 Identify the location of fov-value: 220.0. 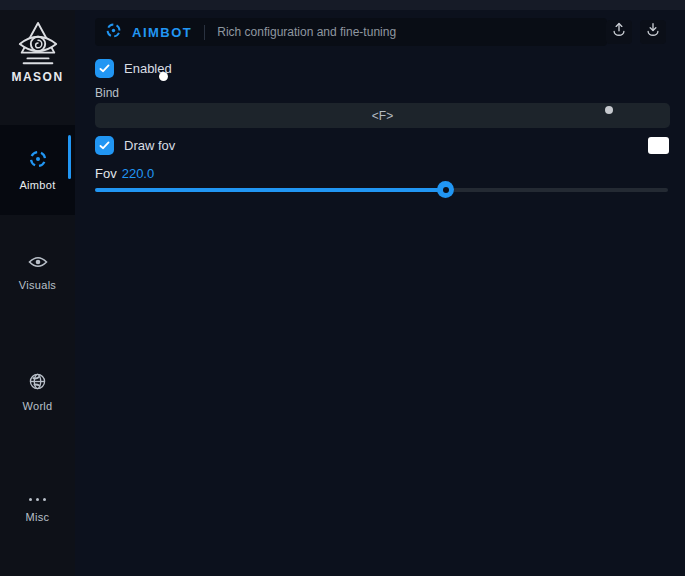
(138, 174).